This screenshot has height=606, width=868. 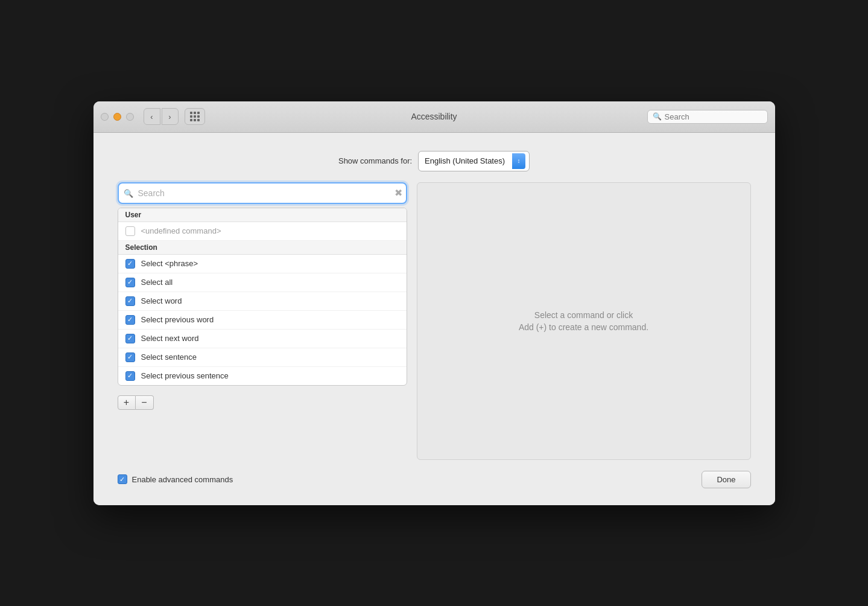 What do you see at coordinates (434, 116) in the screenshot?
I see `window-title: Accessibility` at bounding box center [434, 116].